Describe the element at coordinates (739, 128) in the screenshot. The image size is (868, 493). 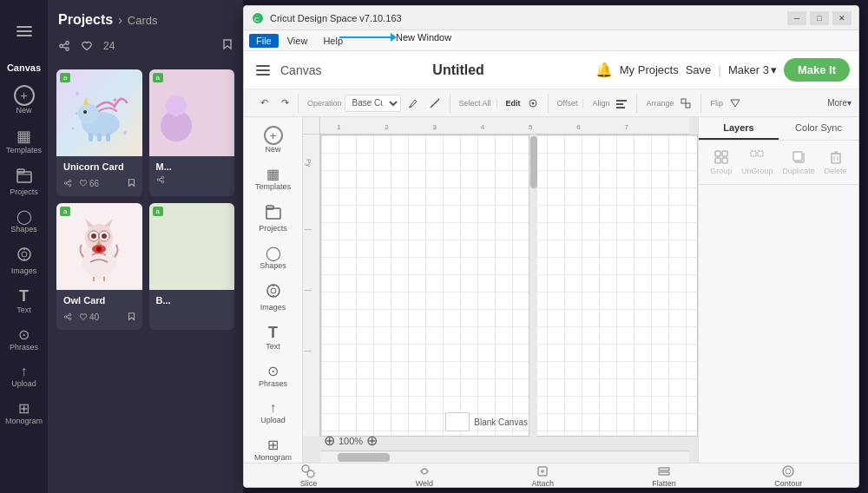
I see `tab-layers: Layers` at that location.